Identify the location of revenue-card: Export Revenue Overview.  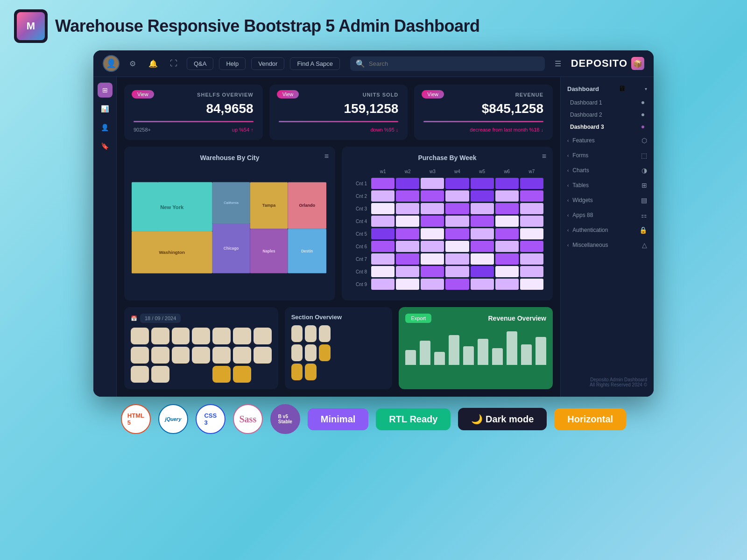
(476, 348).